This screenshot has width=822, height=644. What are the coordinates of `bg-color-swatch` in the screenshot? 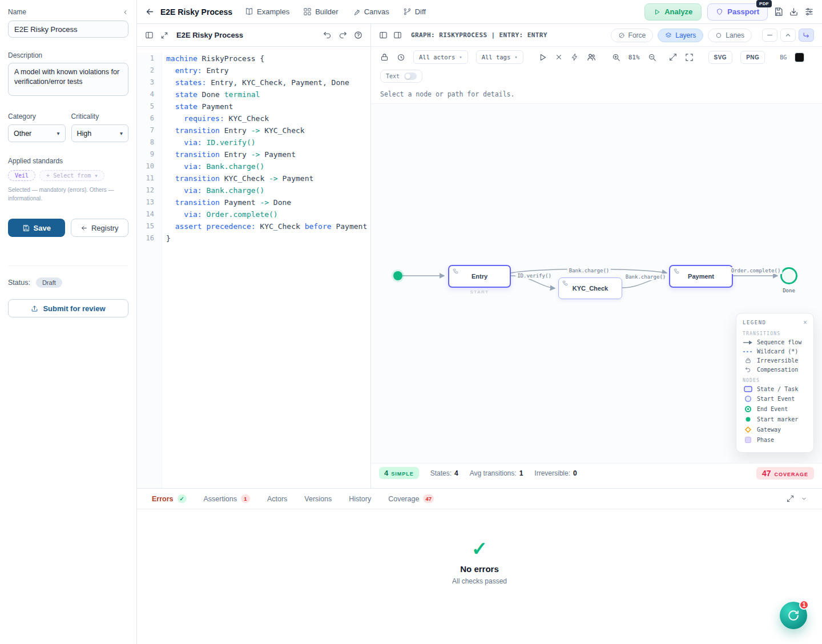 It's located at (799, 57).